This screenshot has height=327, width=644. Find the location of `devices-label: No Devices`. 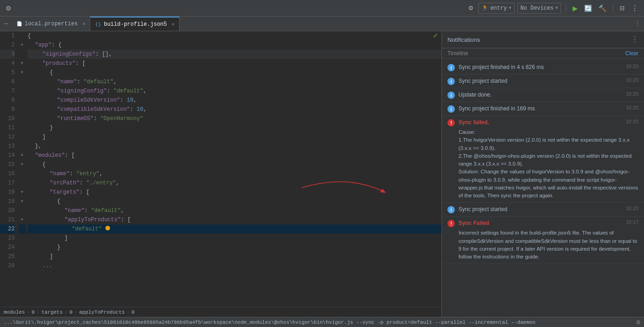

devices-label: No Devices is located at coordinates (537, 8).